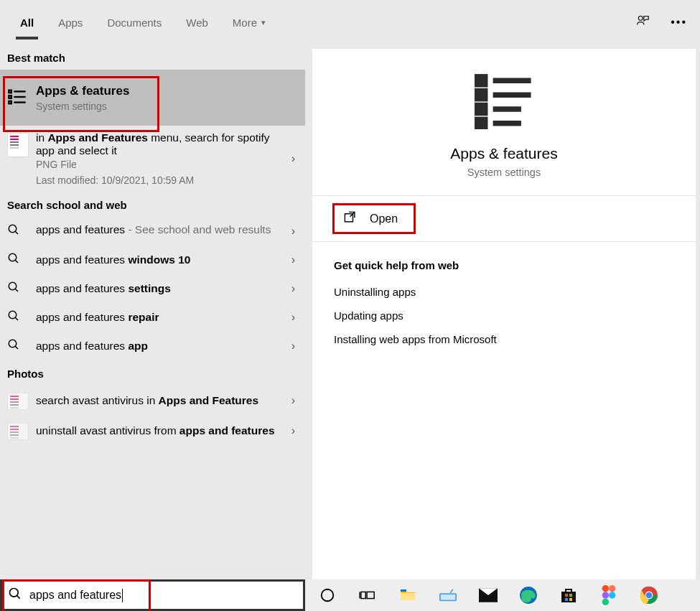 Image resolution: width=700 pixels, height=611 pixels. What do you see at coordinates (75, 595) in the screenshot?
I see `search-input-text: apps and features` at bounding box center [75, 595].